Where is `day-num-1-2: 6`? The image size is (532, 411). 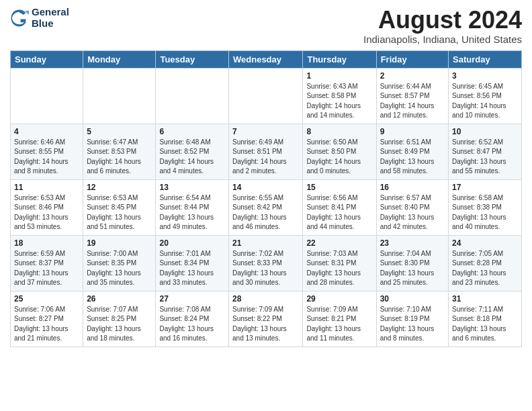 day-num-1-2: 6 is located at coordinates (192, 132).